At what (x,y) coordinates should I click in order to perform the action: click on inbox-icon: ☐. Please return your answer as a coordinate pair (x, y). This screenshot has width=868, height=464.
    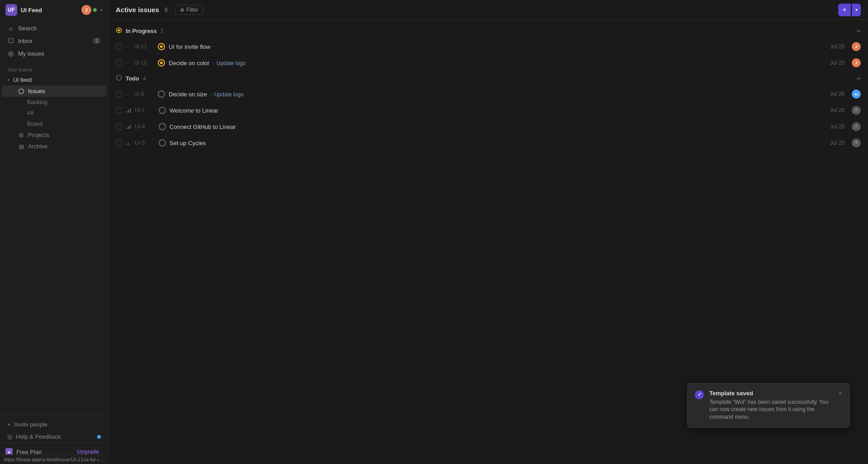
    Looking at the image, I should click on (11, 41).